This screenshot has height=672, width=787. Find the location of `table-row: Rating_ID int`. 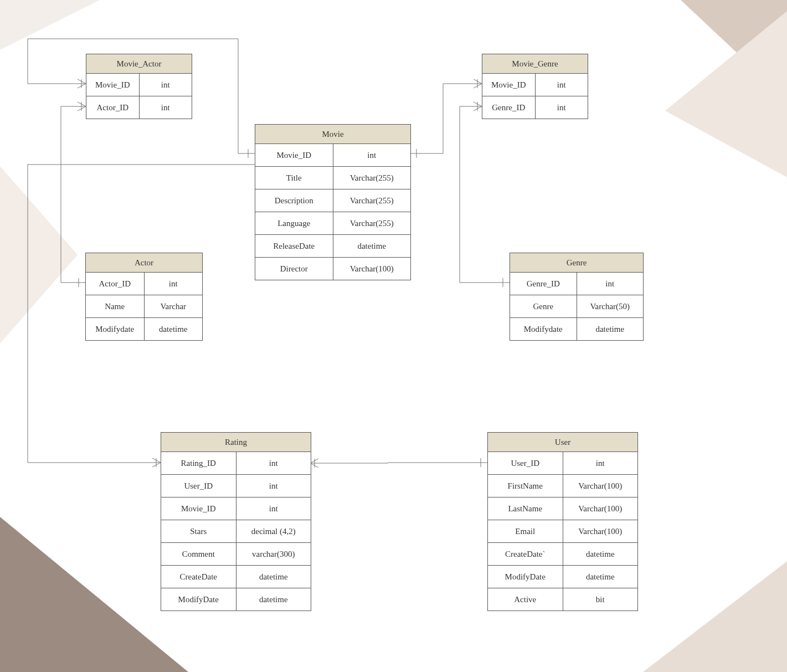

table-row: Rating_ID int is located at coordinates (236, 463).